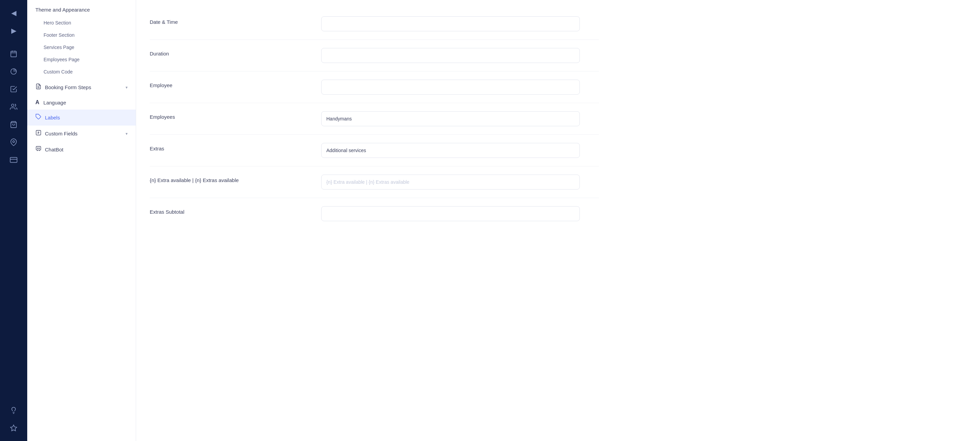 This screenshot has height=441, width=980. Describe the element at coordinates (59, 47) in the screenshot. I see `nav-label: Services Page` at that location.